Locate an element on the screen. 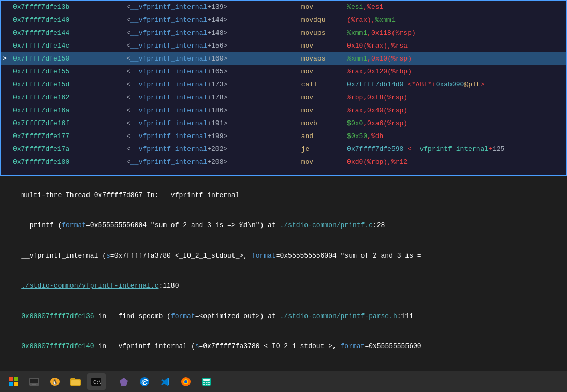 Image resolution: width=567 pixels, height=392 pixels. address-cell: 0x7ffff7dfe144 is located at coordinates (67, 33).